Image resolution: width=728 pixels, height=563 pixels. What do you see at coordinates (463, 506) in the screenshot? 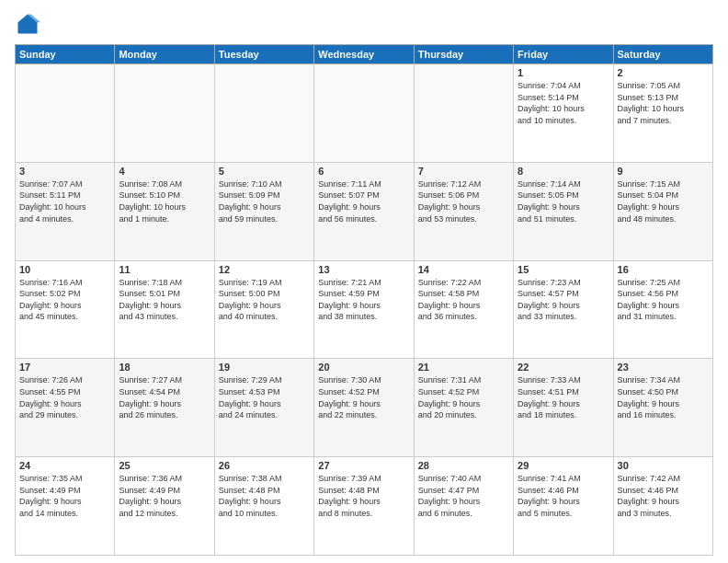
I see `calendar-cell: 28Sunrise: 7:40 AM Sunset: 4:47 PM Dayli…` at bounding box center [463, 506].